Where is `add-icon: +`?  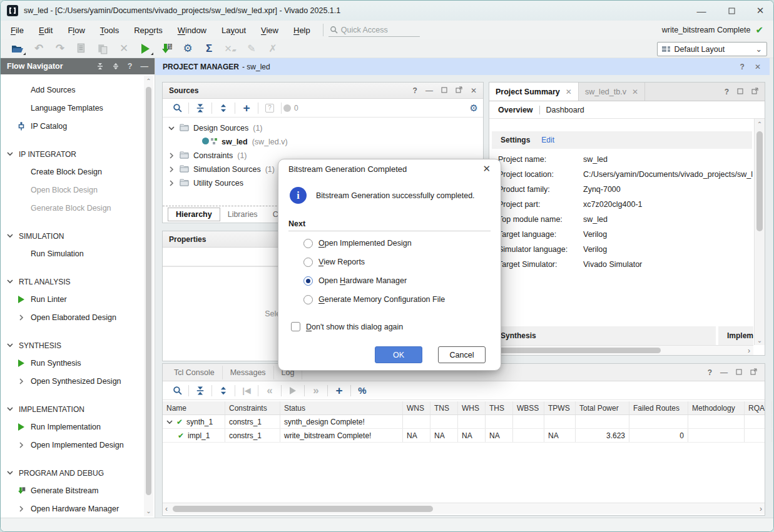
add-icon: + is located at coordinates (339, 391).